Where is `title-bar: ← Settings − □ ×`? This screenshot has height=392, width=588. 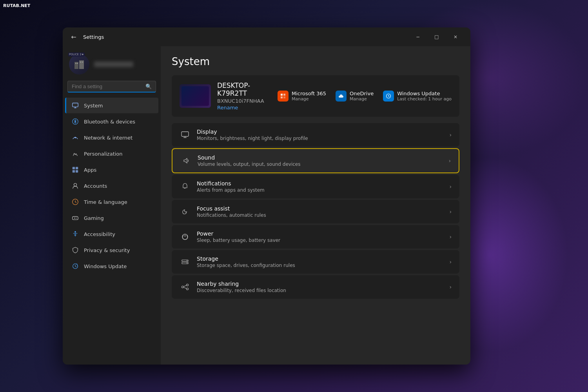
title-bar: ← Settings − □ × is located at coordinates (267, 37).